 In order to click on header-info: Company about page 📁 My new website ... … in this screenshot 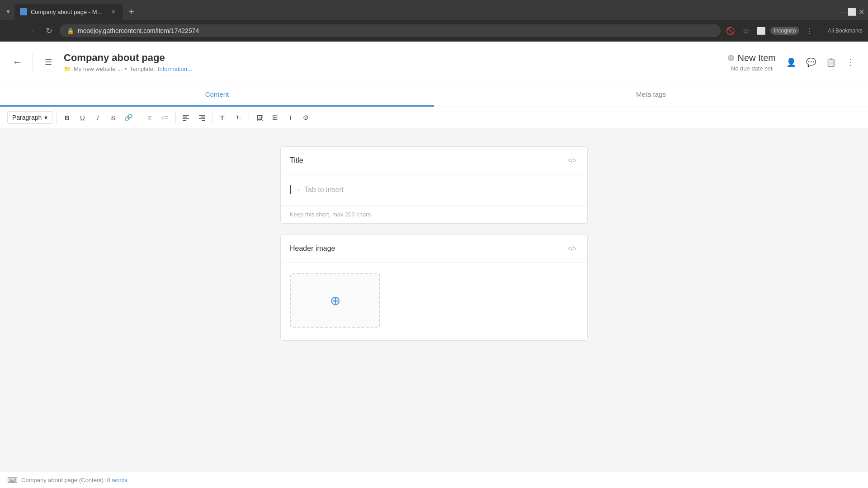, I will do `click(392, 62)`.